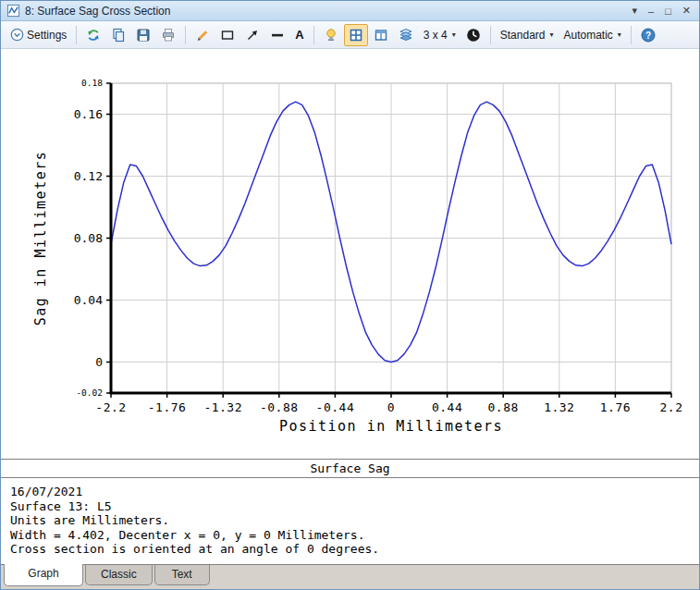 The image size is (700, 590). I want to click on print-icon, so click(168, 35).